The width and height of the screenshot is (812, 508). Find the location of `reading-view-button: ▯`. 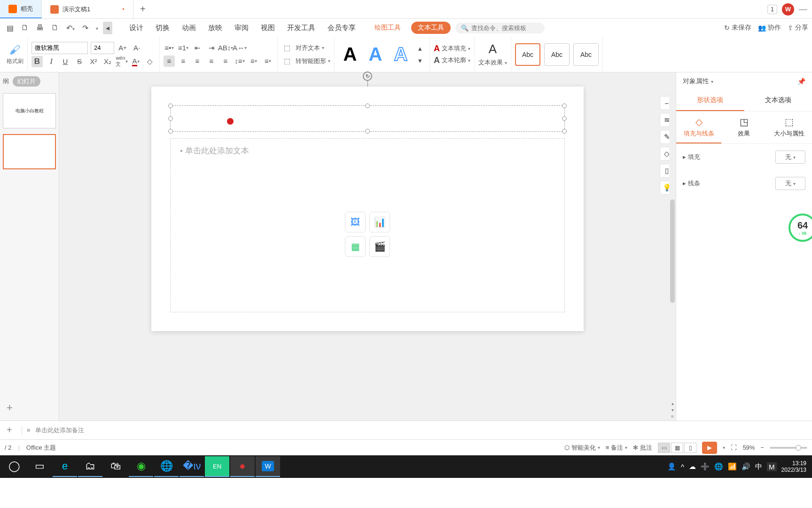

reading-view-button: ▯ is located at coordinates (690, 448).